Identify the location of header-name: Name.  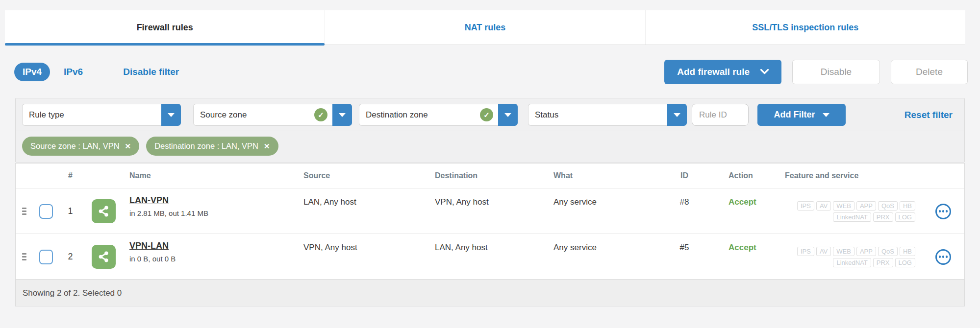
(213, 176).